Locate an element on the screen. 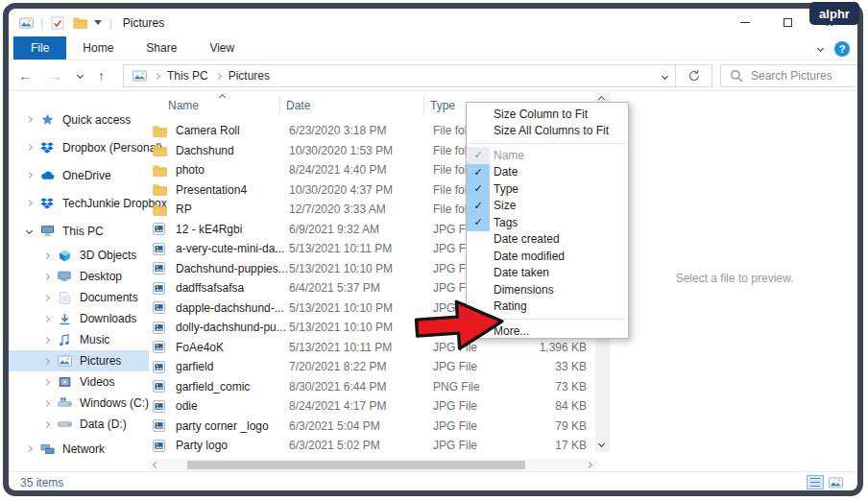 The width and height of the screenshot is (868, 501). scroll-down-icon is located at coordinates (601, 443).